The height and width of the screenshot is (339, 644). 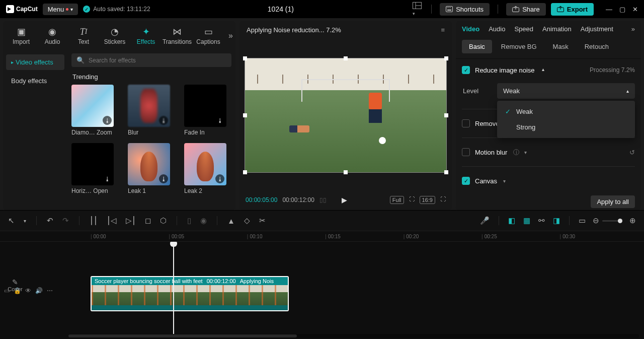 I want to click on sidebar-item-video-effects: Video effects, so click(x=35, y=62).